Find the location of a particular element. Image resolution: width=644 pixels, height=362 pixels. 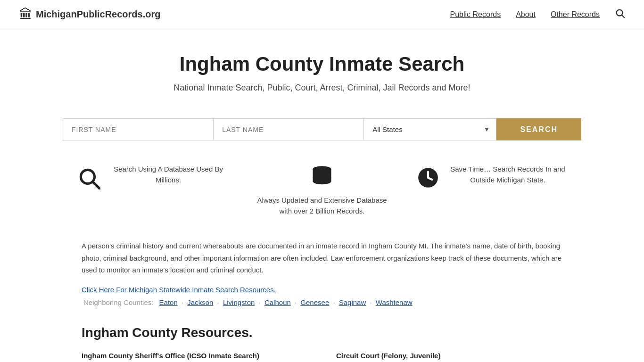

search-form: All StatesAlabamaAlaskaArizonaArkansasCa… is located at coordinates (322, 129).